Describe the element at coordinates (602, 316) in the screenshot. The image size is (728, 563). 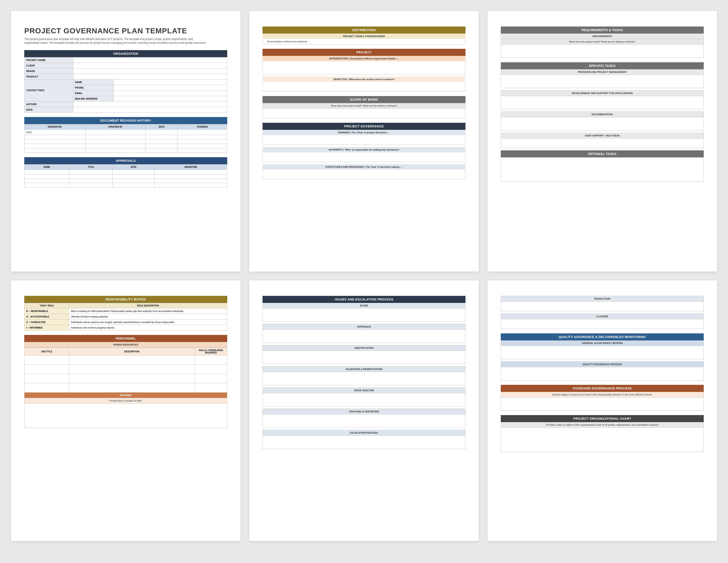
I see `closure-label: CLOSURE` at that location.